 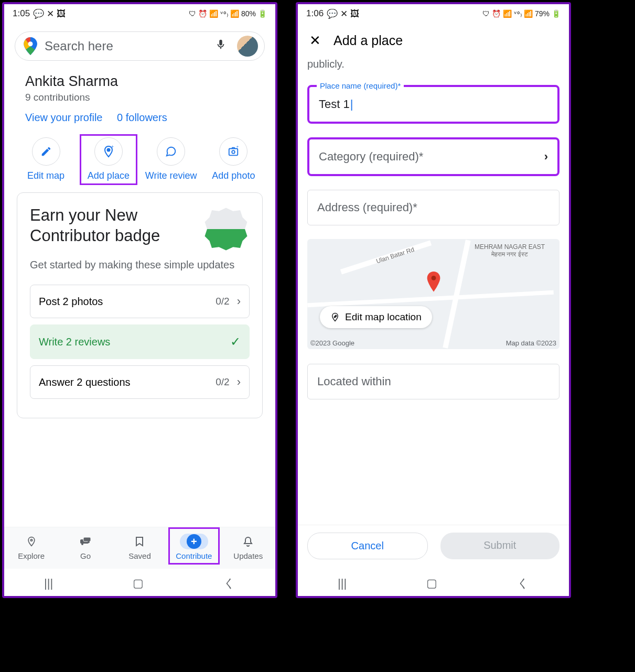 I want to click on action-row: Edit map + Add place Write review + Add …, so click(x=139, y=162).